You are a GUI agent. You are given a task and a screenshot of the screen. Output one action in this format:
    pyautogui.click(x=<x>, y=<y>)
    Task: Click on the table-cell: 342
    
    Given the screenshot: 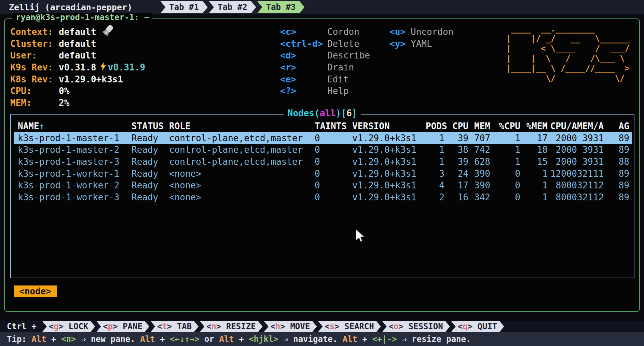 What is the action you would take?
    pyautogui.click(x=479, y=198)
    